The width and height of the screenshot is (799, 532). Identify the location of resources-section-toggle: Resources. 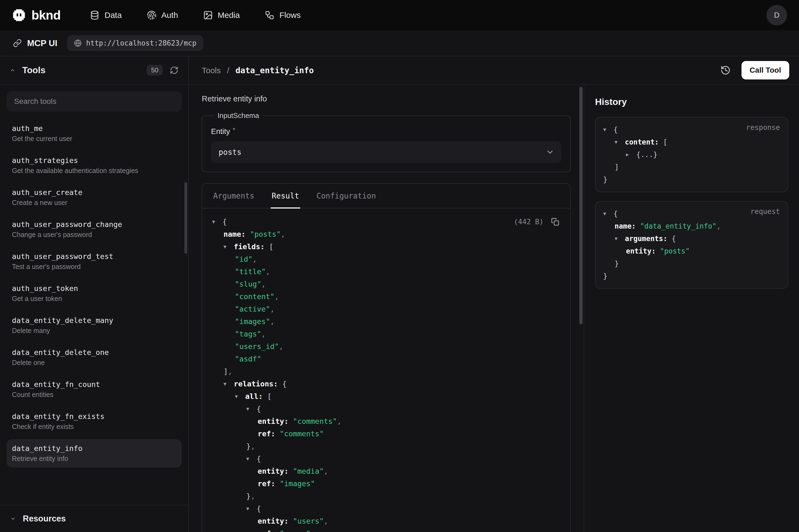
(94, 518).